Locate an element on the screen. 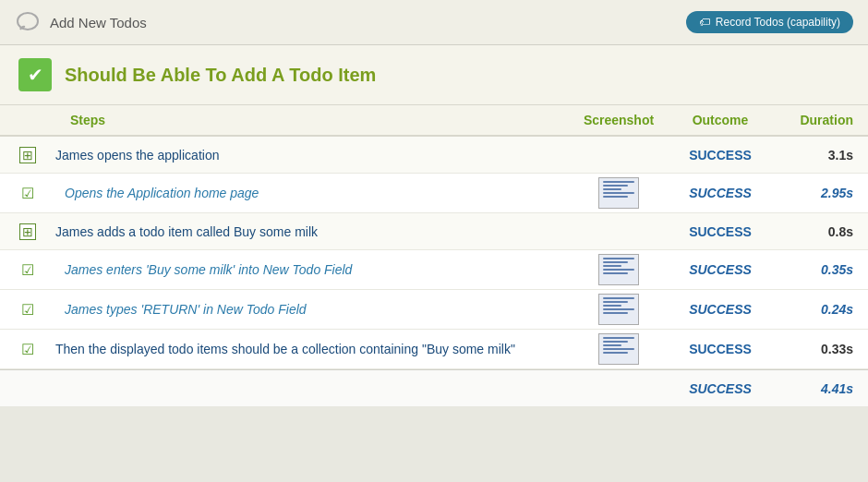 The width and height of the screenshot is (868, 482). column-headers: Steps Screenshot Outcome Duration is located at coordinates (434, 121).